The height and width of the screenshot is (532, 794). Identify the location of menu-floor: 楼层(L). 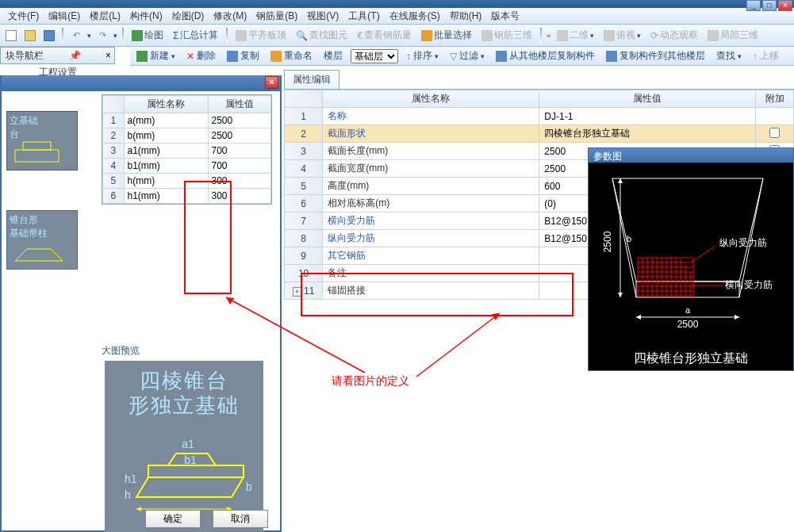
(105, 16).